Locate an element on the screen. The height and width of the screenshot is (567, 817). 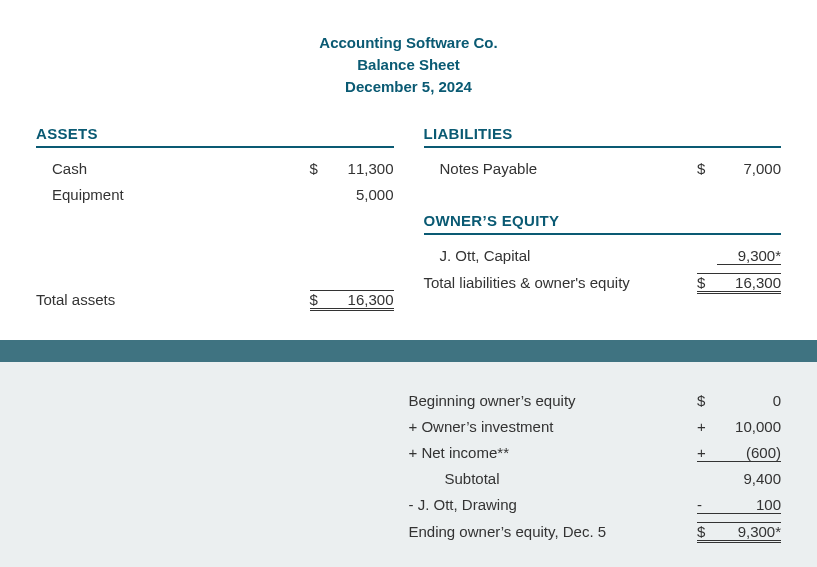
section-divider is located at coordinates (408, 351).